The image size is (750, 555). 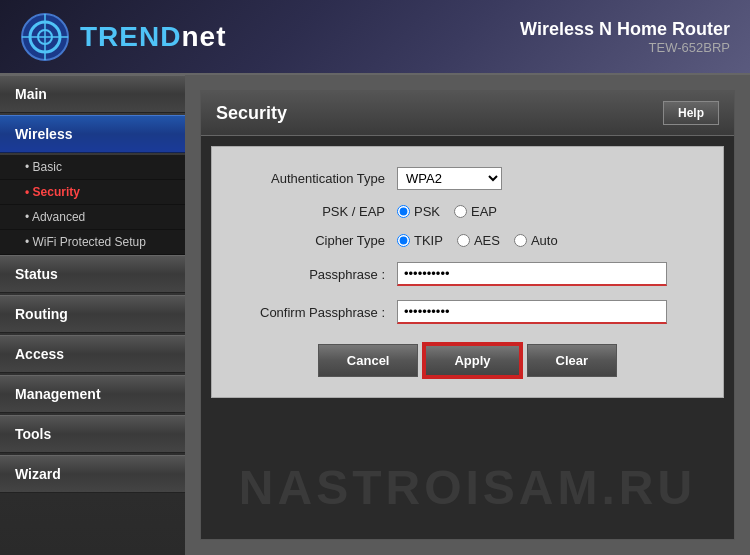 What do you see at coordinates (92, 168) in the screenshot?
I see `sidebar-sub-basic: Basic` at bounding box center [92, 168].